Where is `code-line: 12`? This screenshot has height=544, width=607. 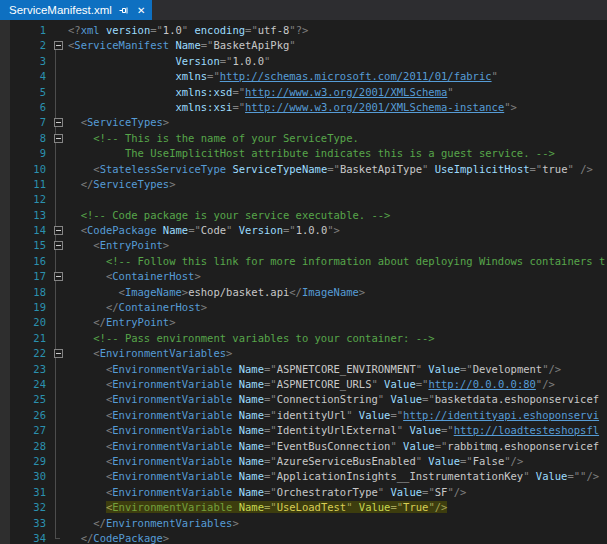 code-line: 12 is located at coordinates (304, 200).